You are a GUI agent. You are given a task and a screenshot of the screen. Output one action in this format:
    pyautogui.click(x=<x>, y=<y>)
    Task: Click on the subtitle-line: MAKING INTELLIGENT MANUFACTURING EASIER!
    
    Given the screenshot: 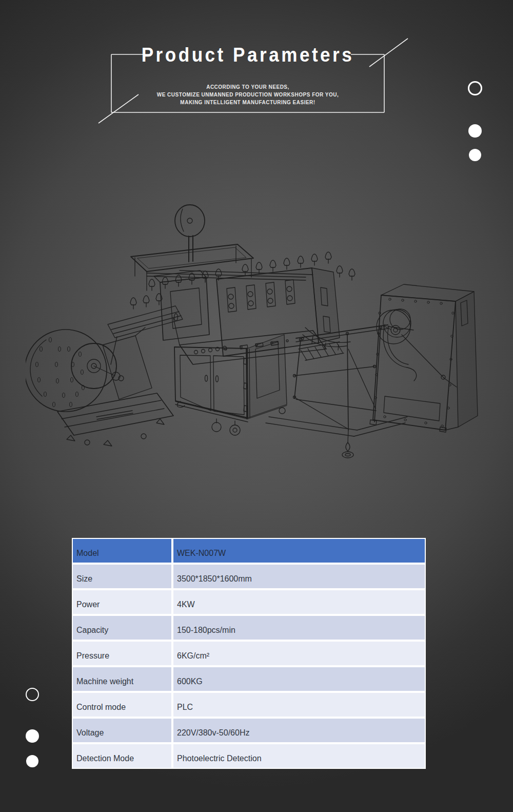 What is the action you would take?
    pyautogui.click(x=248, y=103)
    